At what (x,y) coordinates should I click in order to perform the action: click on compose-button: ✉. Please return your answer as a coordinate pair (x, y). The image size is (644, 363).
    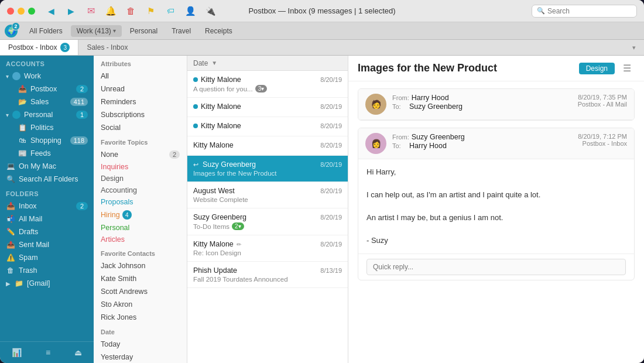
    Looking at the image, I should click on (91, 11).